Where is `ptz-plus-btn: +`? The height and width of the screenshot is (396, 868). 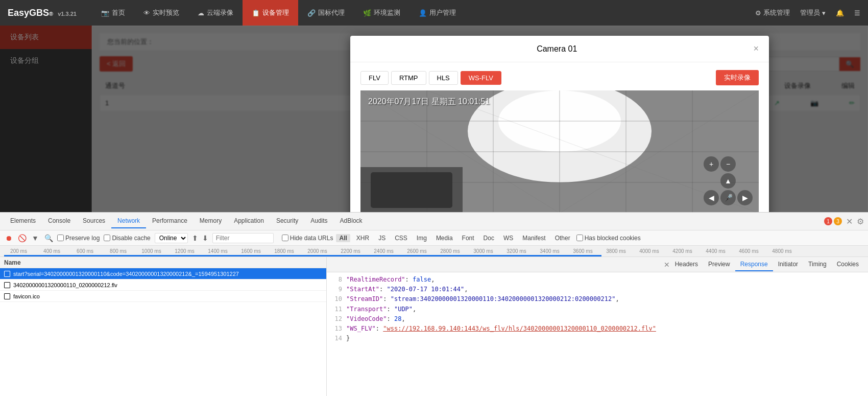 ptz-plus-btn: + is located at coordinates (711, 164).